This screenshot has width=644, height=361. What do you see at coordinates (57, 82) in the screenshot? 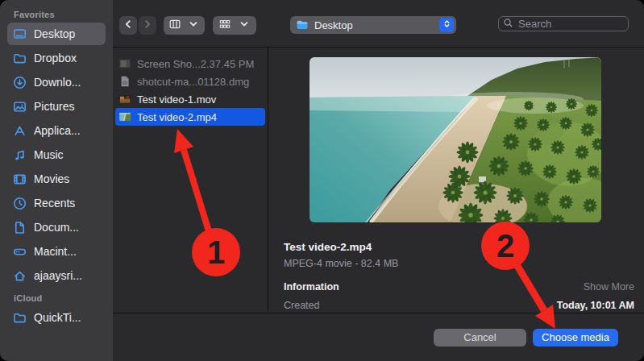
I see `sidebar-item-label: Downlo...` at bounding box center [57, 82].